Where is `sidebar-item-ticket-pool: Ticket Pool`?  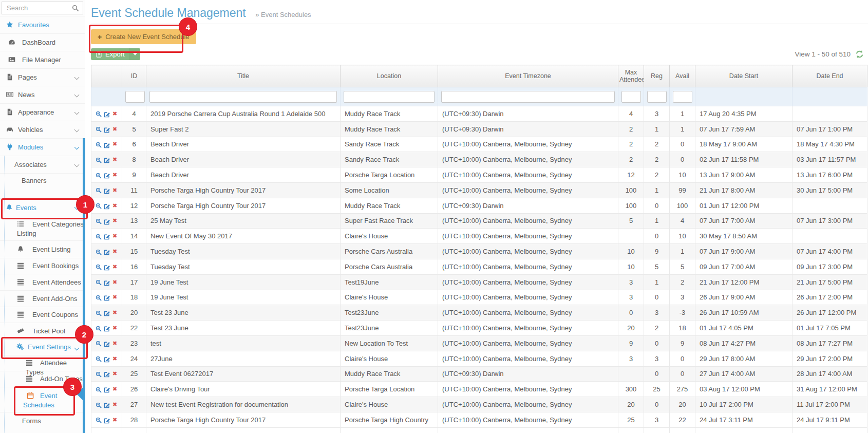
sidebar-item-ticket-pool: Ticket Pool is located at coordinates (42, 331).